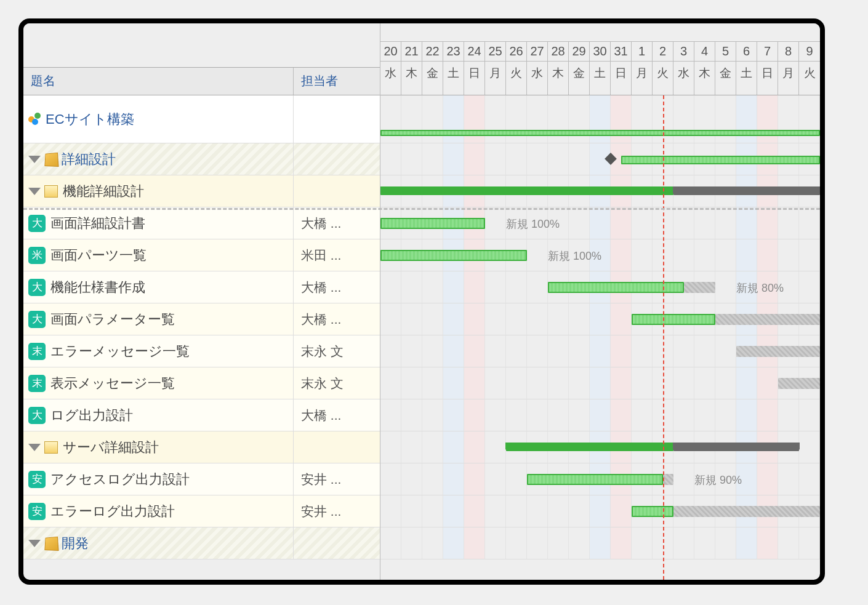 This screenshot has width=868, height=605. Describe the element at coordinates (600, 52) in the screenshot. I see `day-number: 30` at that location.